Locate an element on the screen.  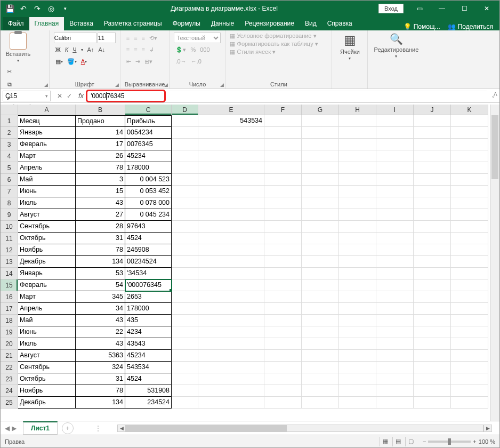
copy-icon: ⧉ is located at coordinates (10, 84).